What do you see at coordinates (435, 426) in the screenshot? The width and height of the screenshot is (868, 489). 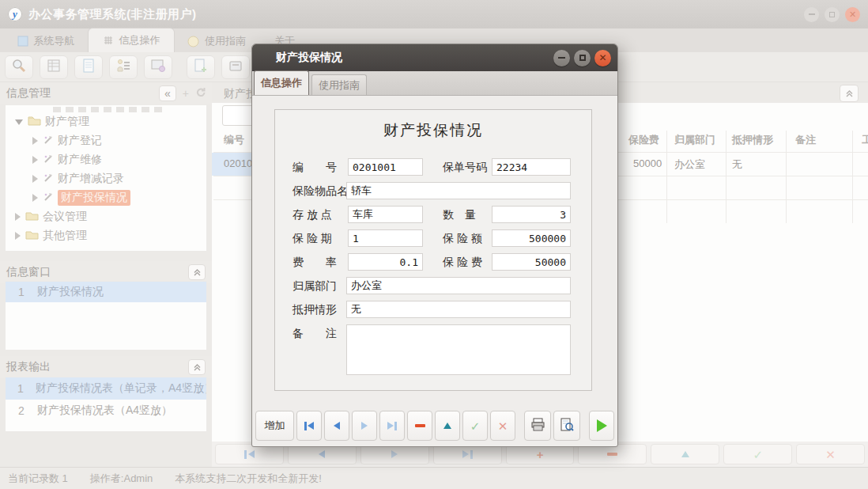 I see `dialog-button-bar: 增加 ✓ ✕` at bounding box center [435, 426].